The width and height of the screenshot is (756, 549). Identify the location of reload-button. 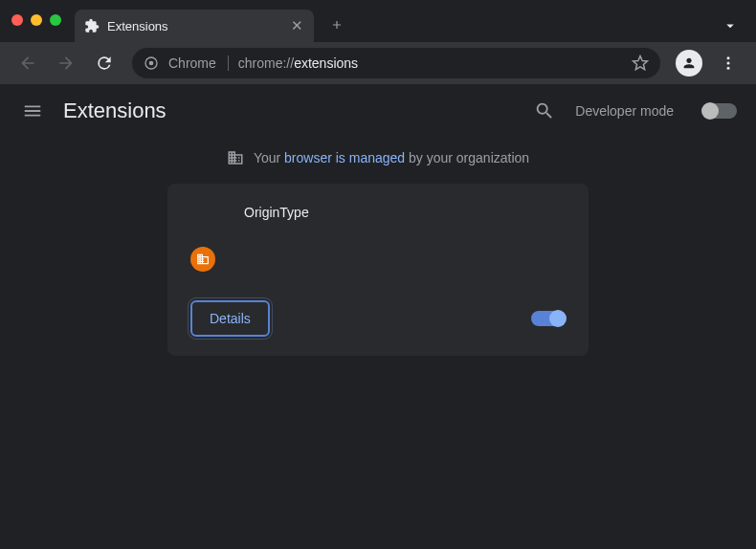
(104, 63).